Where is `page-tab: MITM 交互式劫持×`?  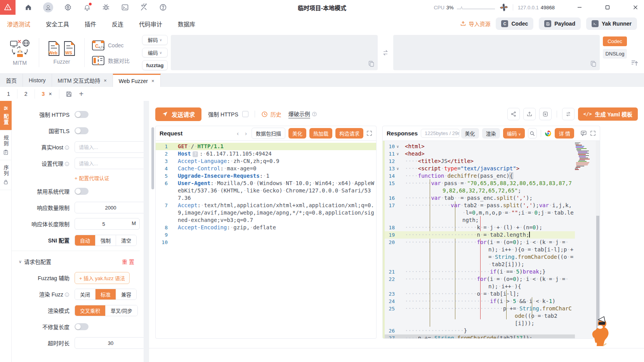
page-tab: MITM 交互式劫持× is located at coordinates (82, 80).